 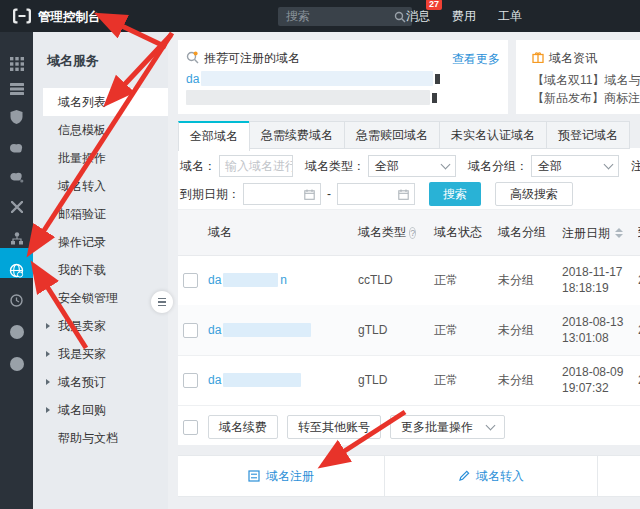 I want to click on news-item-link: 【新品发布】商标注册, so click(x=586, y=98).